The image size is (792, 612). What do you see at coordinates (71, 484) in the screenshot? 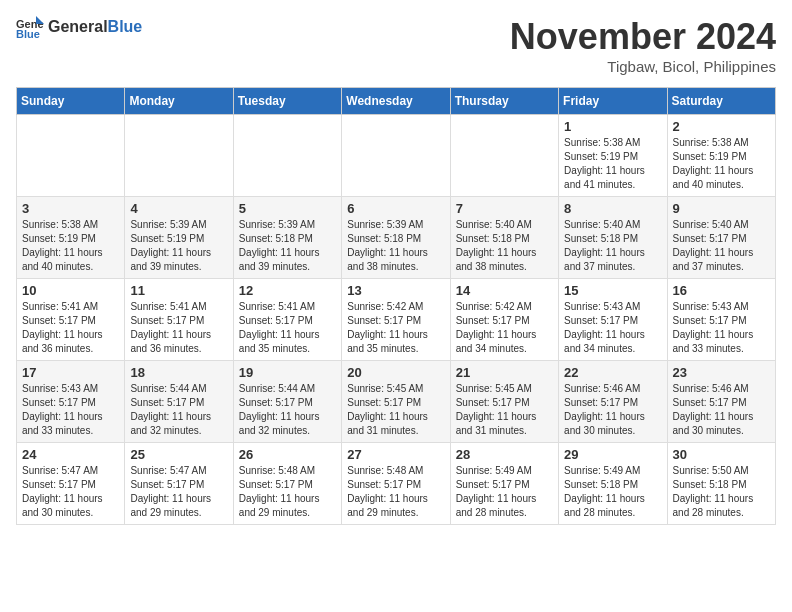
I see `calendar-cell: 24Sunrise: 5:47 AMSunset: 5:17 PMDayligh…` at bounding box center [71, 484].